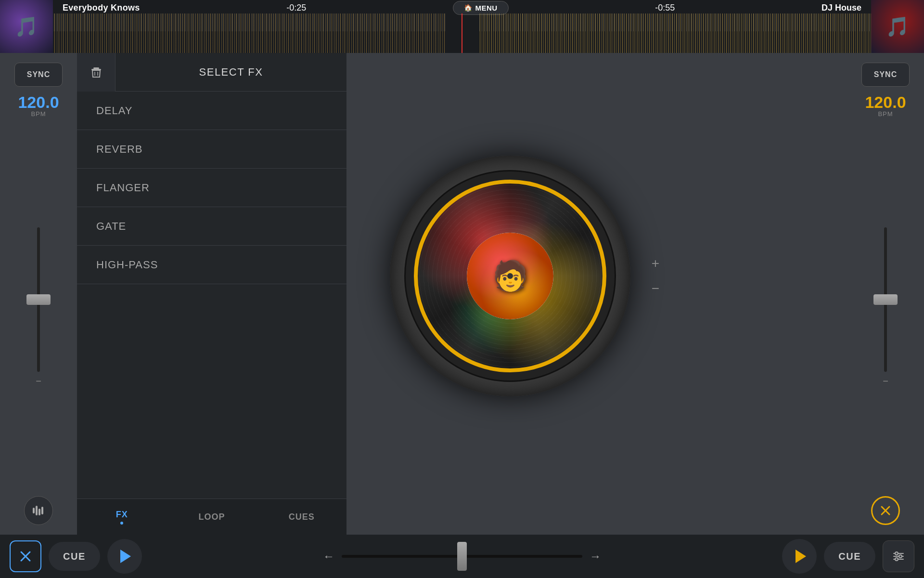 Image resolution: width=924 pixels, height=578 pixels. I want to click on fx-item-highpass: HIGH-PASS, so click(212, 265).